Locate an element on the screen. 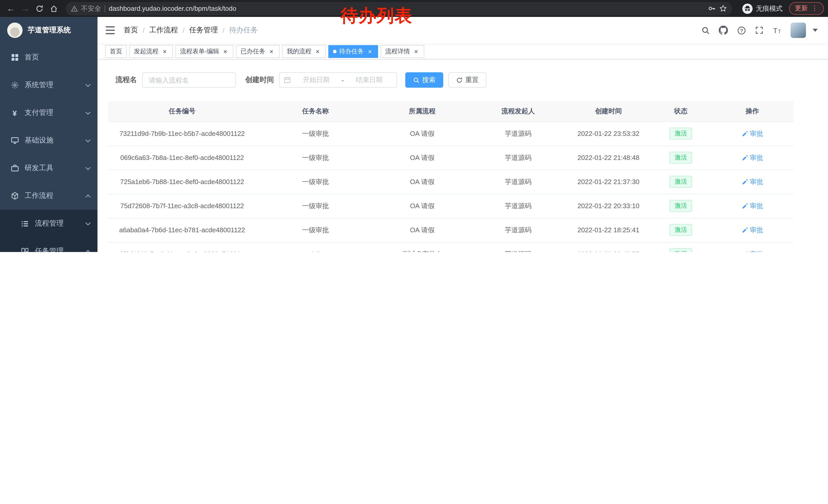 This screenshot has height=504, width=828. cell-created: 2022-01-22 21:37:30 is located at coordinates (608, 182).